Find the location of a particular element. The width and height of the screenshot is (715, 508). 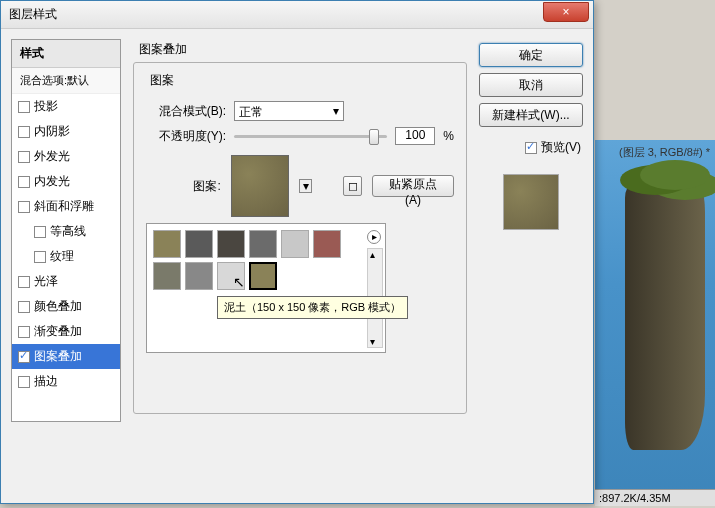

sidebar-head: 样式 is located at coordinates (66, 54).